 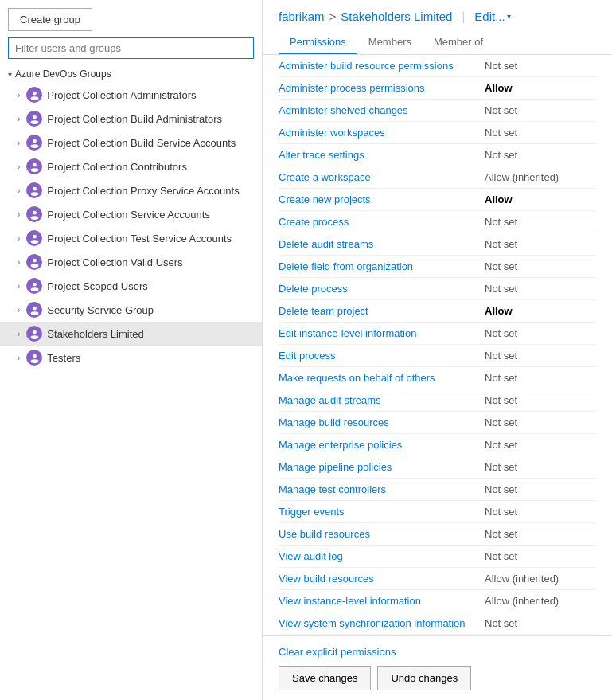 What do you see at coordinates (128, 215) in the screenshot?
I see `group-name-label: Project Collection Service Accounts` at bounding box center [128, 215].